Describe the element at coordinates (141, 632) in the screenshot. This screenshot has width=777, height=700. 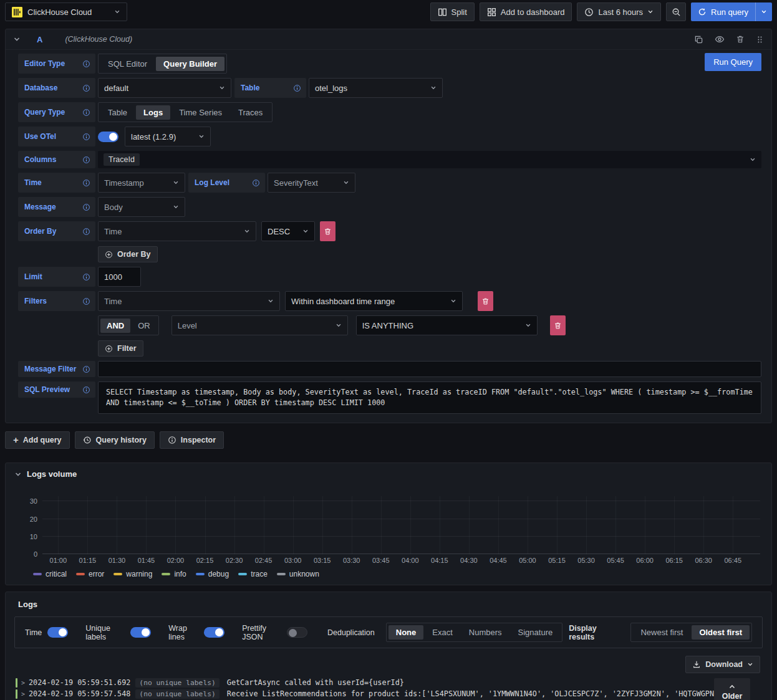
I see `unique-labels-toggle` at that location.